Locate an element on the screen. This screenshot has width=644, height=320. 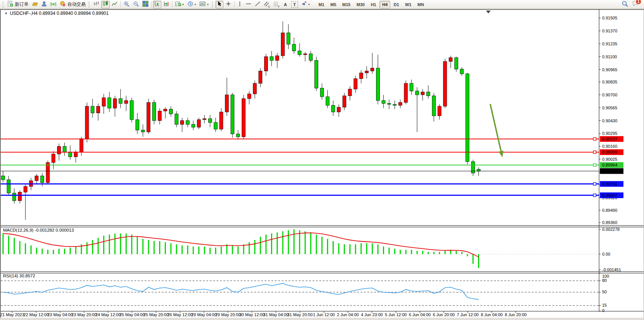
period-button-m30: M30 is located at coordinates (361, 5).